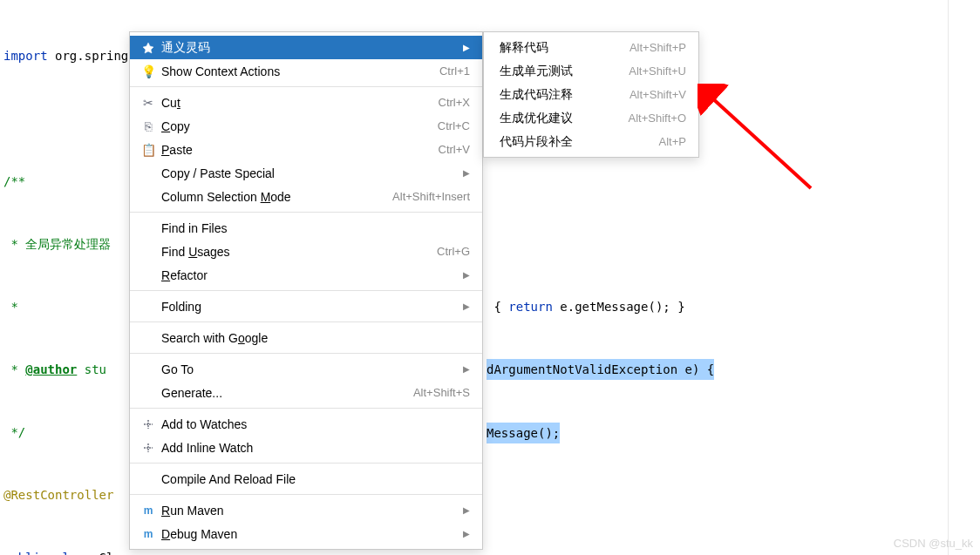  Describe the element at coordinates (298, 71) in the screenshot. I see `menu-label: Show Context Actions` at that location.